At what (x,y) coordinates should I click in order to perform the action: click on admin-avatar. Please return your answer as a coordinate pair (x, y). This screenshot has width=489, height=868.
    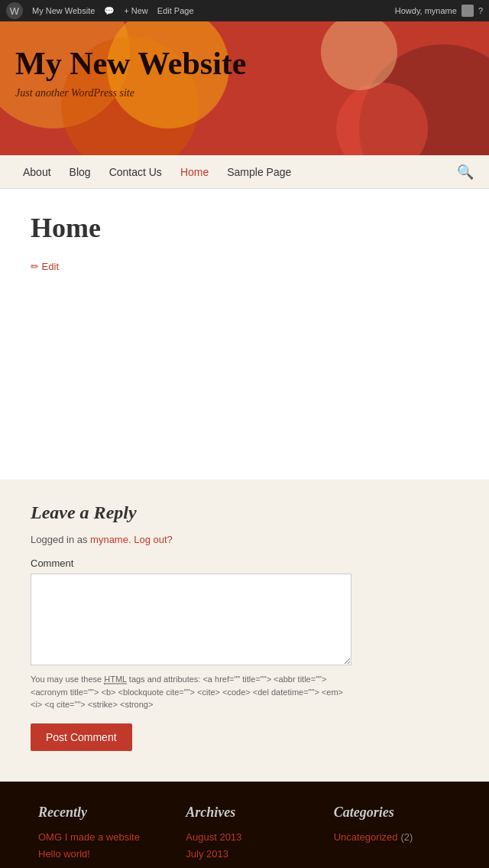
    Looking at the image, I should click on (468, 11).